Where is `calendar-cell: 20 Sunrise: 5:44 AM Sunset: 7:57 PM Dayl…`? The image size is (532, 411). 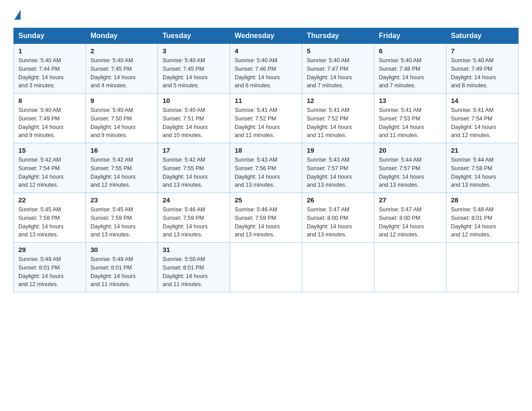 calendar-cell: 20 Sunrise: 5:44 AM Sunset: 7:57 PM Dayl… is located at coordinates (410, 168).